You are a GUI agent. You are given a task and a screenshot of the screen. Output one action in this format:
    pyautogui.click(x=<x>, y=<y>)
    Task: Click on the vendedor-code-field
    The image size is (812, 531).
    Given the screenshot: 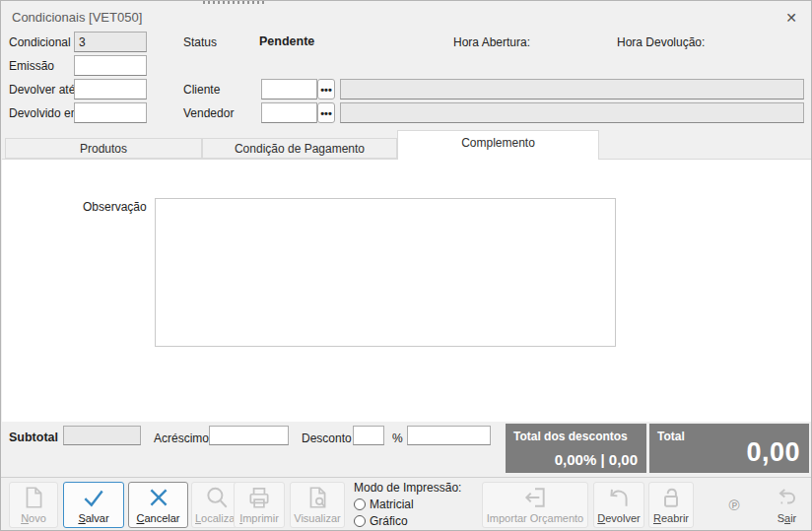 What is the action you would take?
    pyautogui.click(x=290, y=112)
    